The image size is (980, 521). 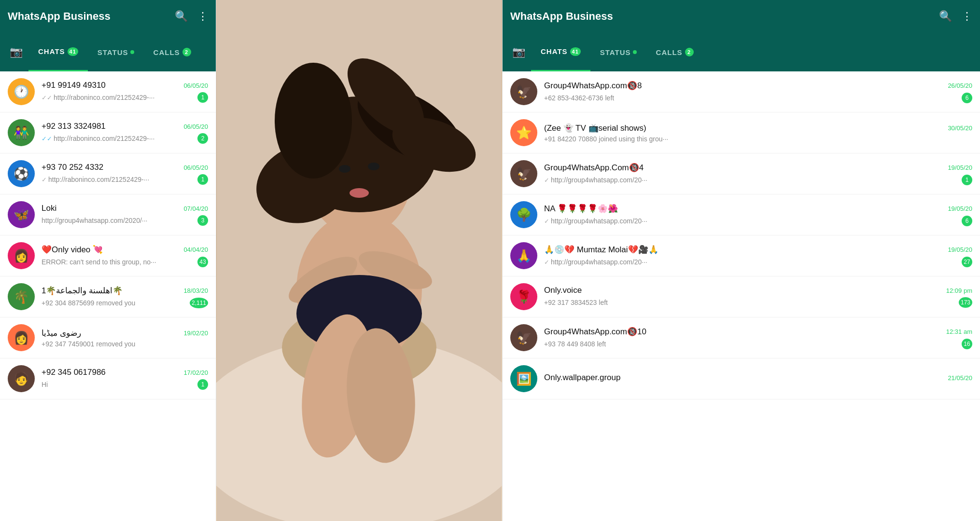 What do you see at coordinates (758, 256) in the screenshot?
I see `chat-content: 🙏💿💔 Mumtaz Molai💔🎥🙏 19/05/20 ✓http://gro…` at bounding box center [758, 256].